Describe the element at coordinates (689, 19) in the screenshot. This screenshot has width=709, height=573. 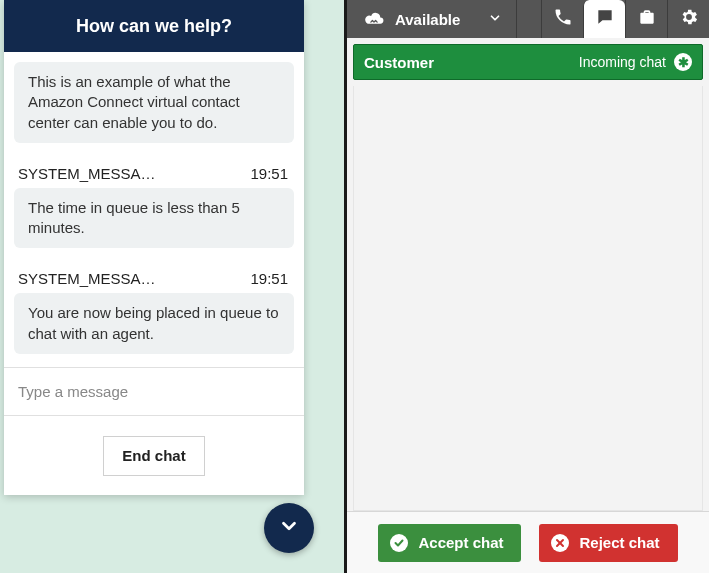
I see `gear-icon` at that location.